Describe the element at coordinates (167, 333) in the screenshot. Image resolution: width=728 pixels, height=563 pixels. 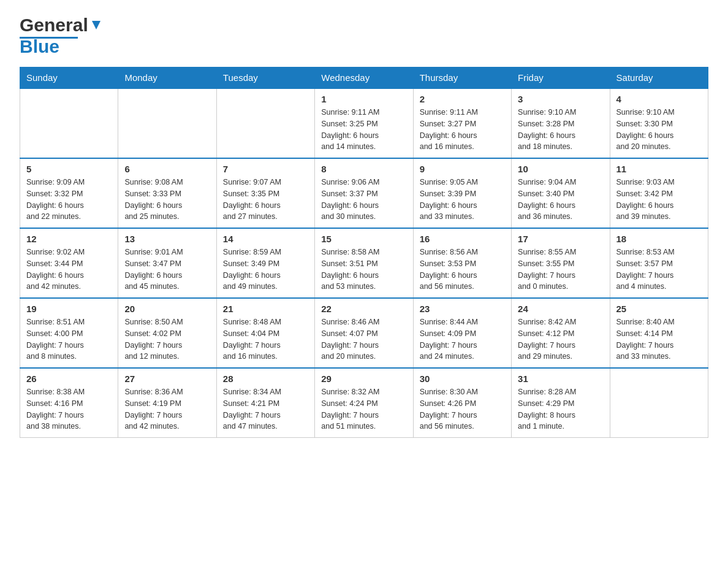
I see `calendar-cell: 20Sunrise: 8:50 AM Sunset: 4:02 PM Dayli…` at that location.